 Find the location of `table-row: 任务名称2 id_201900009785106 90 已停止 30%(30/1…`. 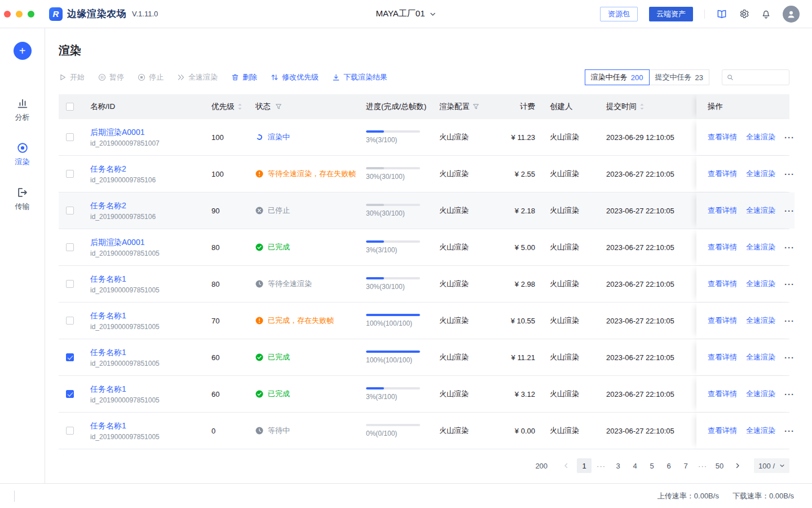

table-row: 任务名称2 id_201900009785106 90 已停止 30%(30/1… is located at coordinates (424, 211).